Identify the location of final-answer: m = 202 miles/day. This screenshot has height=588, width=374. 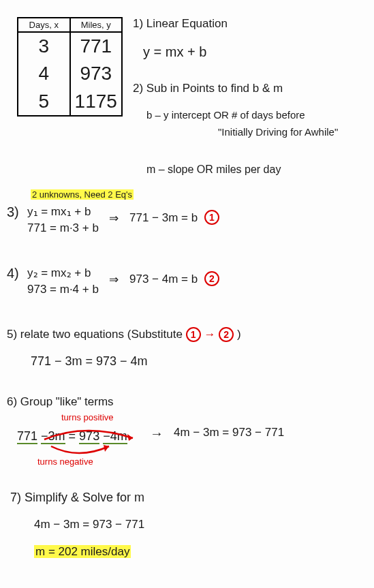
(82, 552).